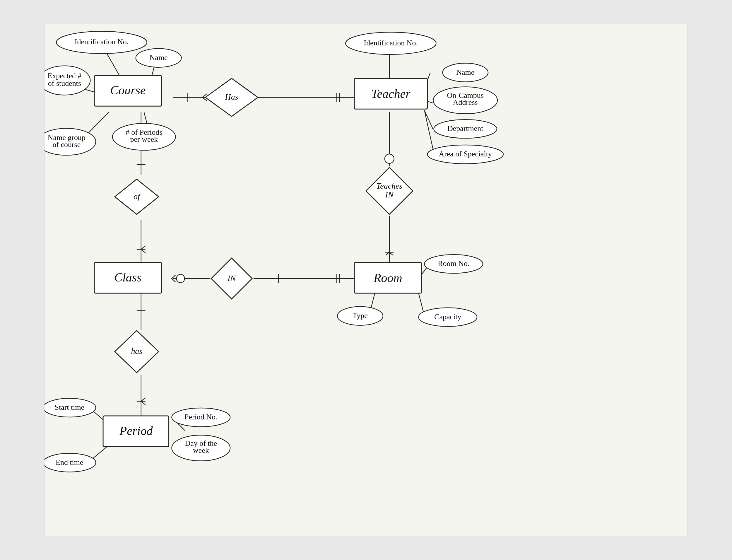 This screenshot has width=732, height=560. Describe the element at coordinates (136, 431) in the screenshot. I see `entity-period-label: Period` at that location.